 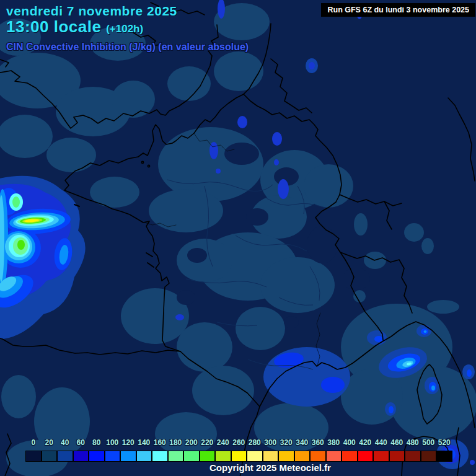 I want to click on legend-entry: 100, so click(x=113, y=450).